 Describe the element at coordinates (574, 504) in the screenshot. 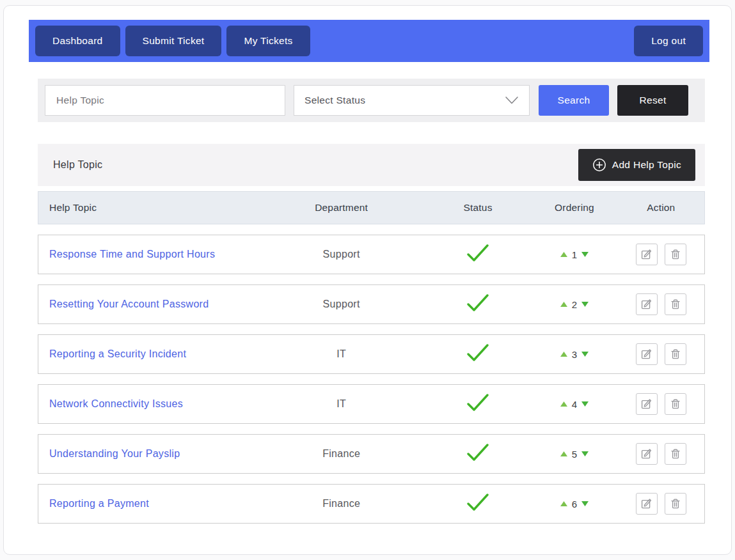

I see `ordering-value: 6` at that location.